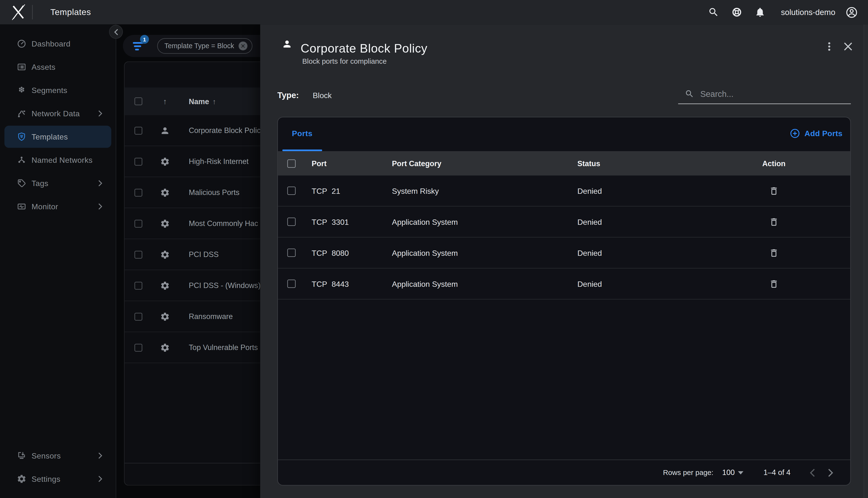 Image resolution: width=868 pixels, height=498 pixels. What do you see at coordinates (733, 473) in the screenshot?
I see `rows-per-page-select: 100` at bounding box center [733, 473].